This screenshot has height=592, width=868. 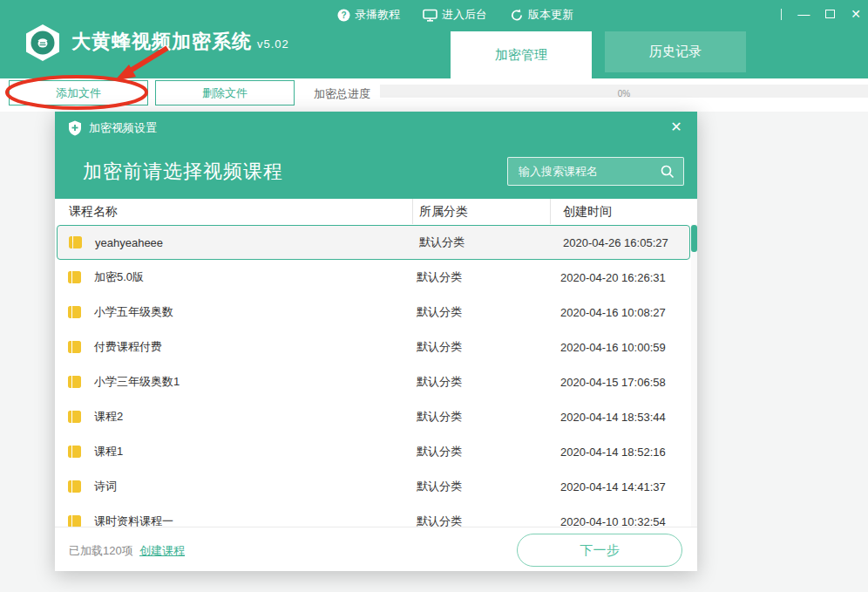 I want to click on row-name: 小学五年级奥数, so click(x=134, y=312).